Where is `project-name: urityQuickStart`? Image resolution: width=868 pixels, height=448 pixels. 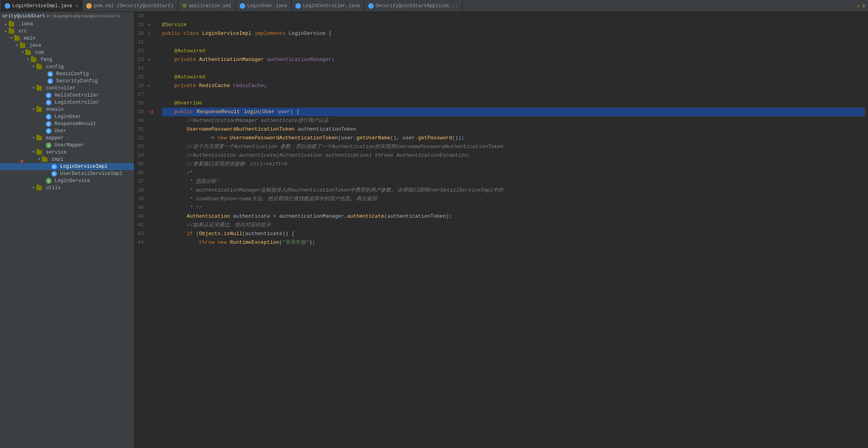 project-name: urityQuickStart is located at coordinates (24, 16).